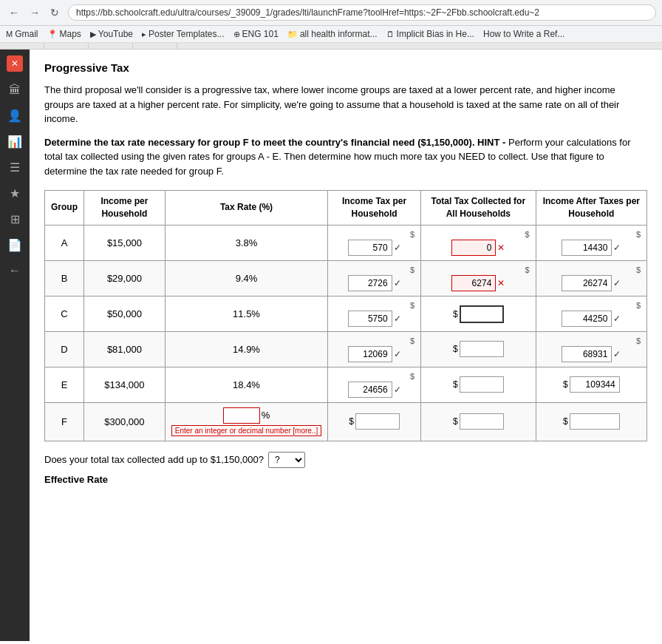 This screenshot has height=644, width=662. Describe the element at coordinates (332, 34) in the screenshot. I see `bookmark-health: 📁 all health informat...` at that location.